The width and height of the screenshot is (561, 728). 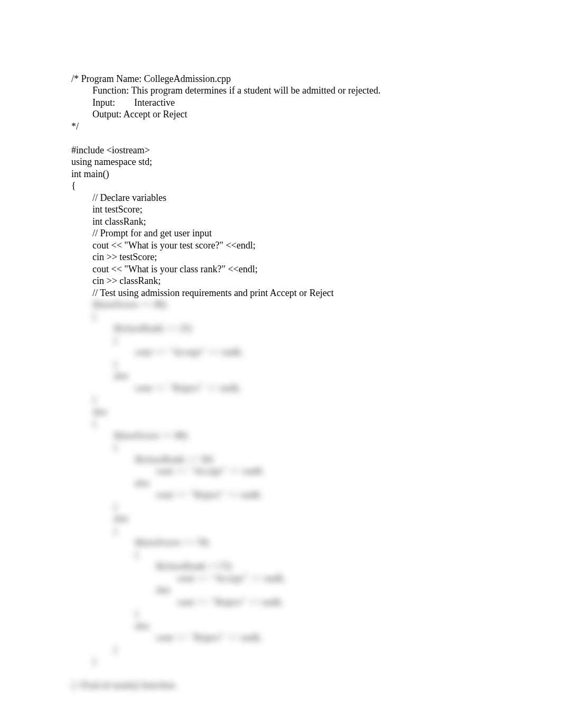 What do you see at coordinates (300, 174) in the screenshot?
I see `code-line: int main()` at bounding box center [300, 174].